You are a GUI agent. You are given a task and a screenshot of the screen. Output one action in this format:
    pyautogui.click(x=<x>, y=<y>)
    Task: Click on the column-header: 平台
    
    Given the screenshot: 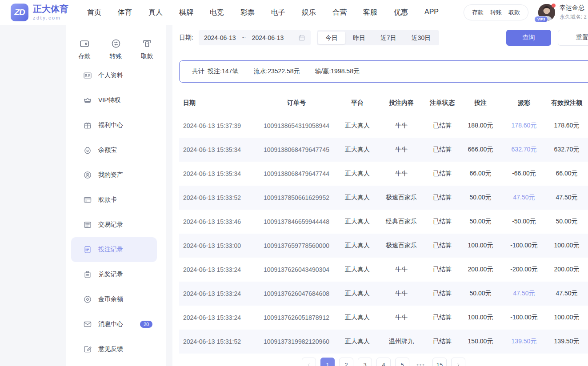 What is the action you would take?
    pyautogui.click(x=357, y=103)
    